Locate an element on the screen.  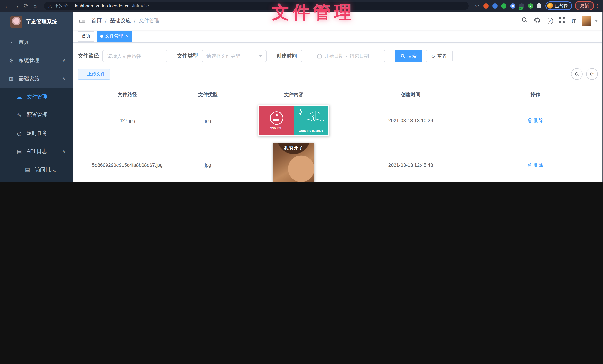
sidebar-logo-row: 芋道管理系统 is located at coordinates (36, 22).